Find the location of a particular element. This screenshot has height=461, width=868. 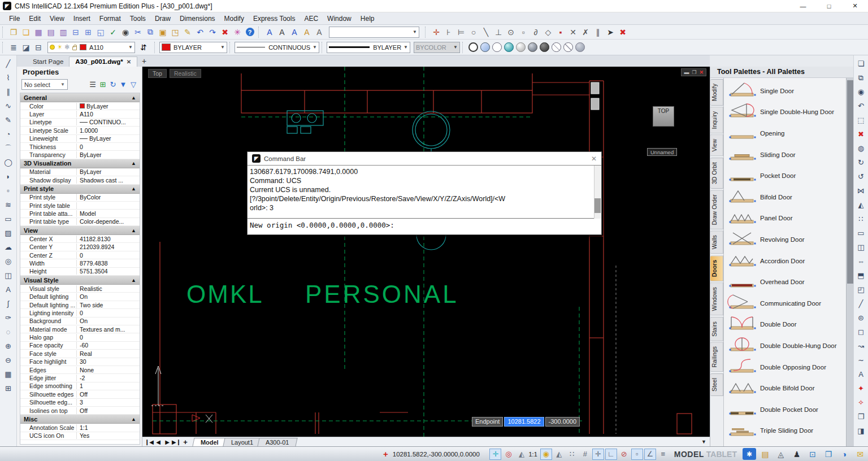

model-space-button: MODEL is located at coordinates (689, 454).